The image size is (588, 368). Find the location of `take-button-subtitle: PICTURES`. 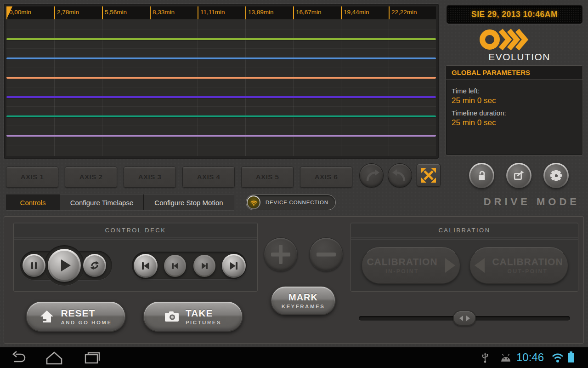

take-button-subtitle: PICTURES is located at coordinates (204, 322).